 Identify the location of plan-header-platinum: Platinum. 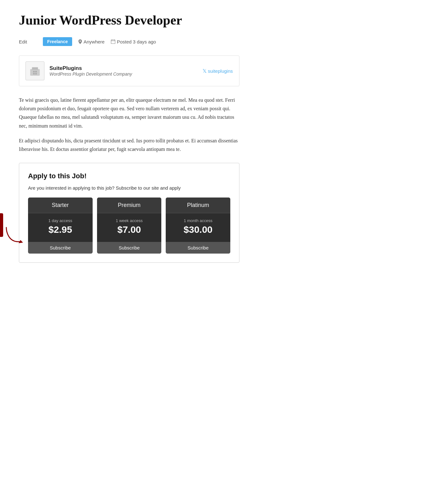
(198, 205).